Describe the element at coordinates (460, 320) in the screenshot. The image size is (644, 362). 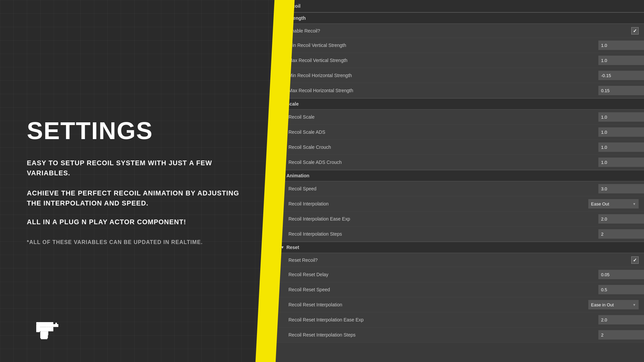
I see `prop-row-recoil_reset_interp_ease_exp: Recoil Reset Interpolation Ease Exp` at that location.